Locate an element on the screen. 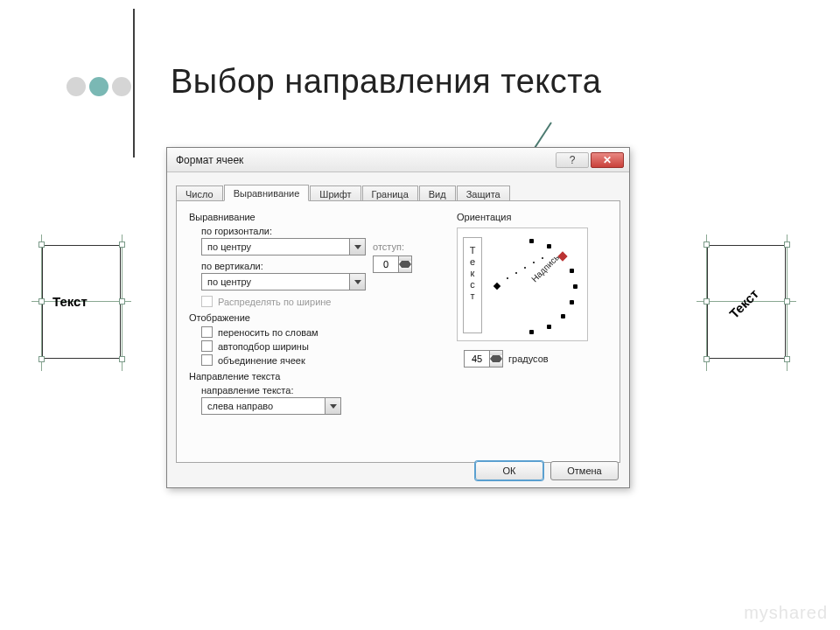  dialog-titlebar: Формат ячеек ? ✕ is located at coordinates (398, 160).